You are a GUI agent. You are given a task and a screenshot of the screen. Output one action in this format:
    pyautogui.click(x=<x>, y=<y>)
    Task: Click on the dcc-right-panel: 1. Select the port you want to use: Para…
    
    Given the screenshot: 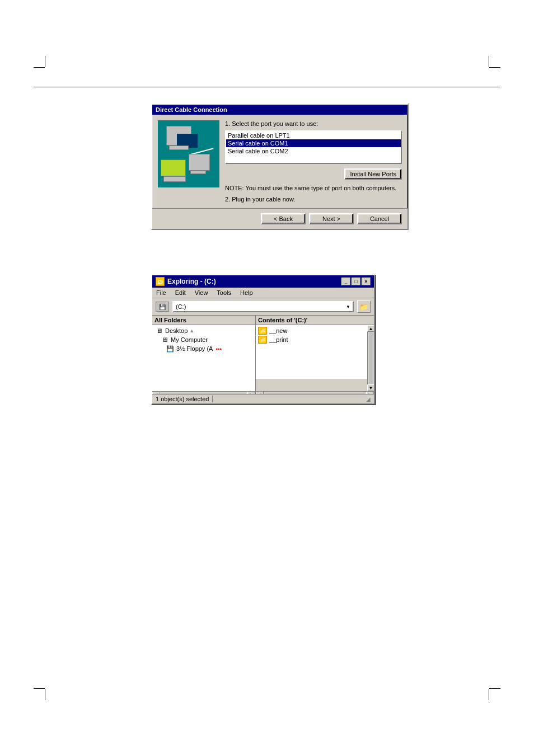 What is the action you would take?
    pyautogui.click(x=313, y=161)
    